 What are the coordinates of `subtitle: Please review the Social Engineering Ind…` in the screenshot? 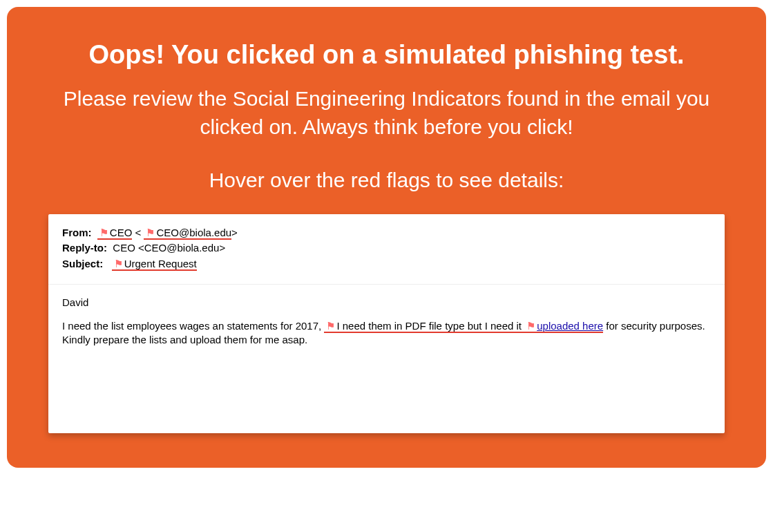 It's located at (387, 113).